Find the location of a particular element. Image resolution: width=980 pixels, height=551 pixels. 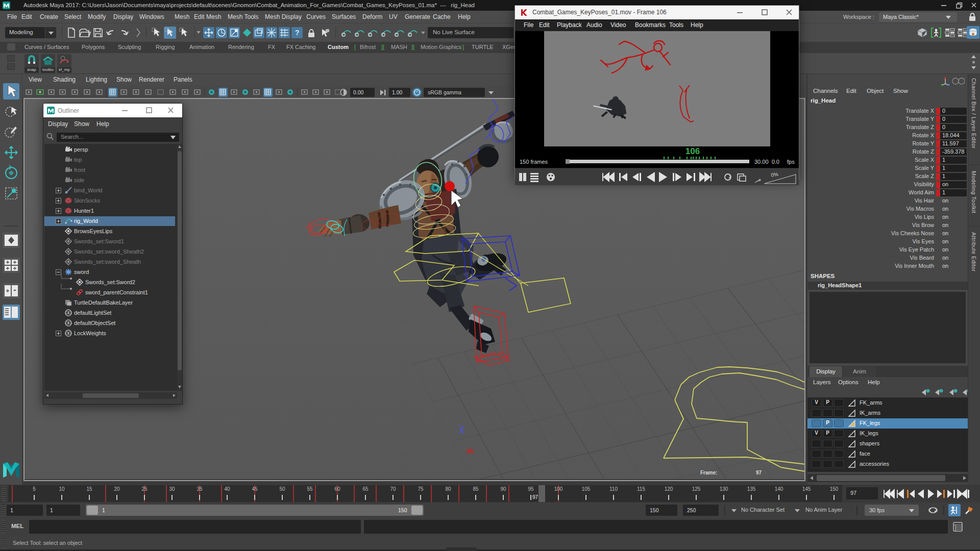

svg-text: 0% is located at coordinates (775, 174).